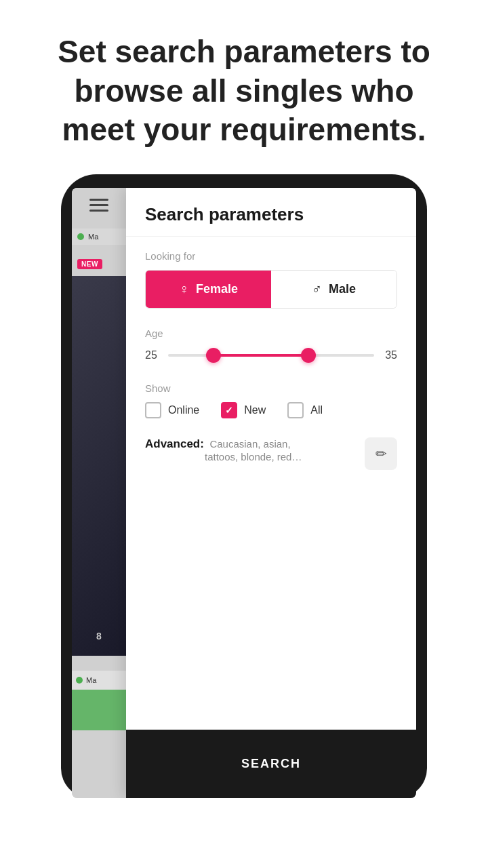 The width and height of the screenshot is (488, 868). I want to click on checkbox-all-label: All, so click(317, 410).